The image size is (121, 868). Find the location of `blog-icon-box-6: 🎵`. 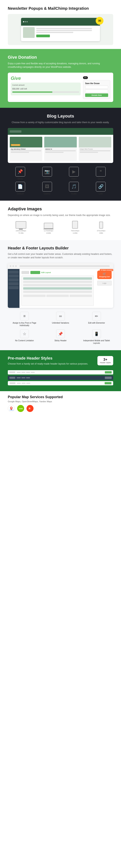

blog-icon-box-6: 🎵 is located at coordinates (74, 187).